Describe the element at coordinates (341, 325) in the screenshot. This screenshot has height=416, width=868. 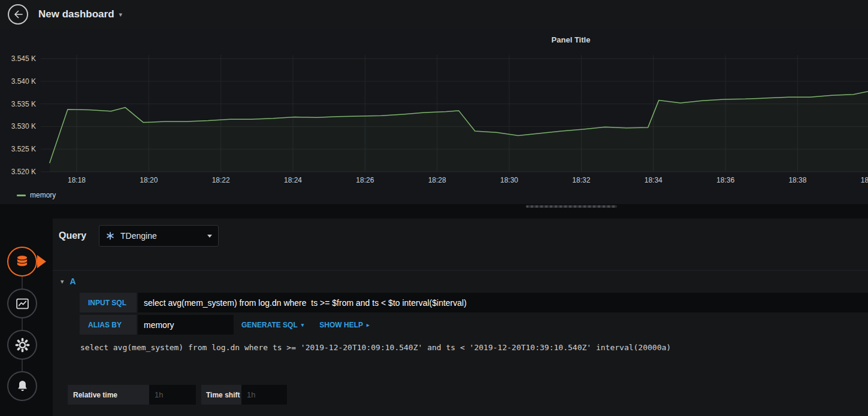
I see `show-help-text: SHOW HELP` at that location.